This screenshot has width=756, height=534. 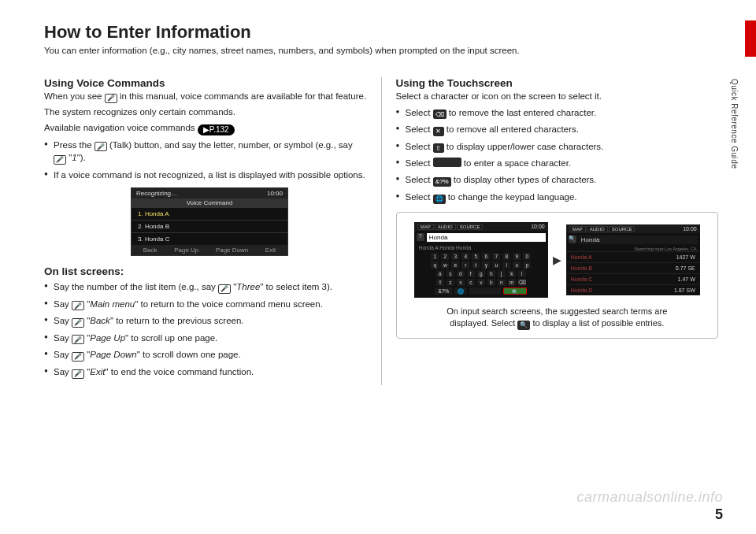 What do you see at coordinates (650, 498) in the screenshot?
I see `watermark: carmanualsonline.info` at bounding box center [650, 498].